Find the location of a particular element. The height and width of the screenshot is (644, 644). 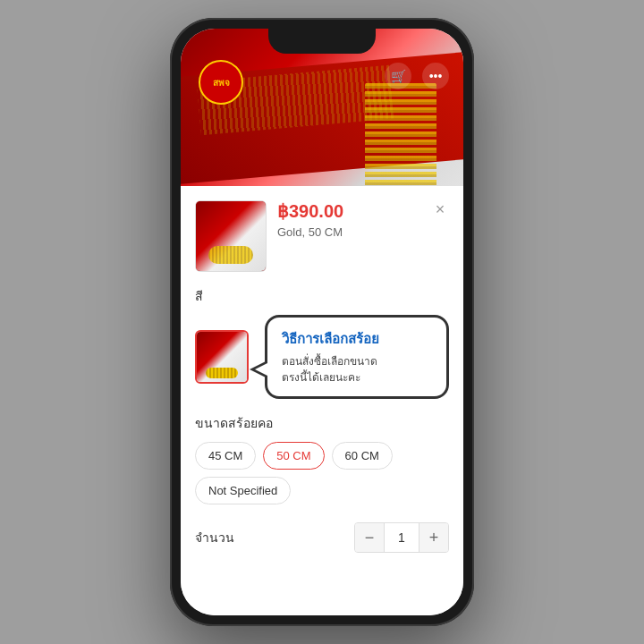

cart-icon: 🛒 is located at coordinates (398, 76).